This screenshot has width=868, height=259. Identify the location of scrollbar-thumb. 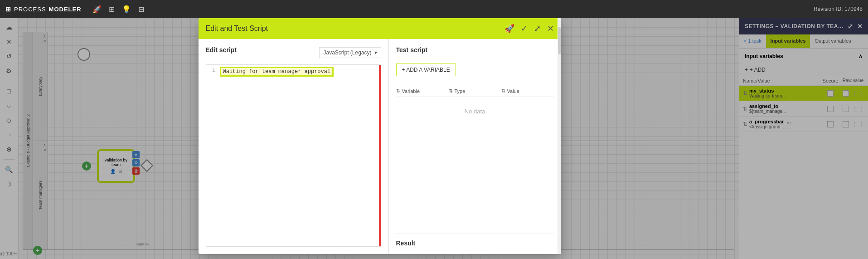
(559, 41).